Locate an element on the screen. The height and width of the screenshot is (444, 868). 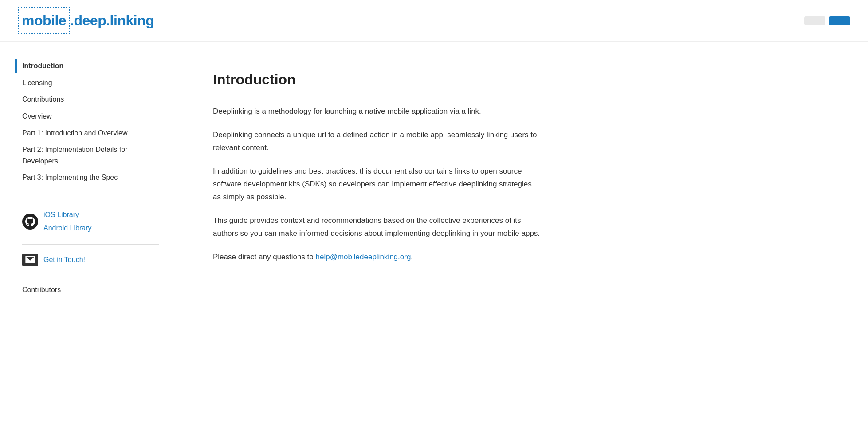
sidebar-item-introduction: Introduction is located at coordinates (90, 66).